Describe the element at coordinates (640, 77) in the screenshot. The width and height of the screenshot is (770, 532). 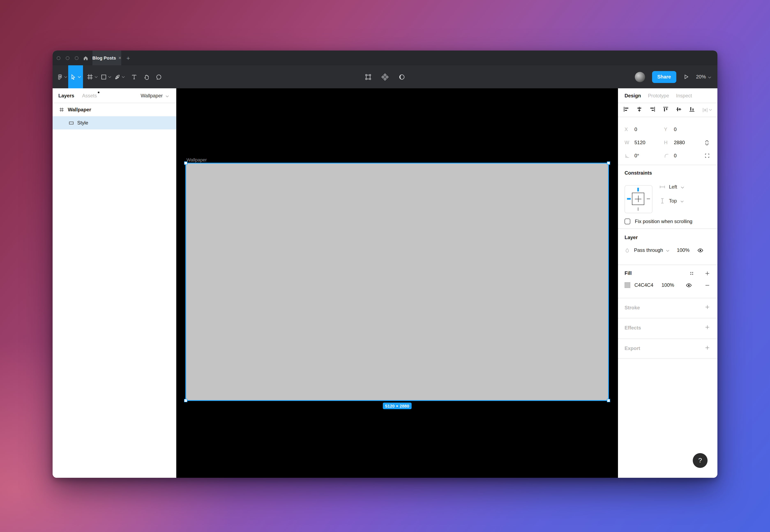
I see `user-avatar` at that location.